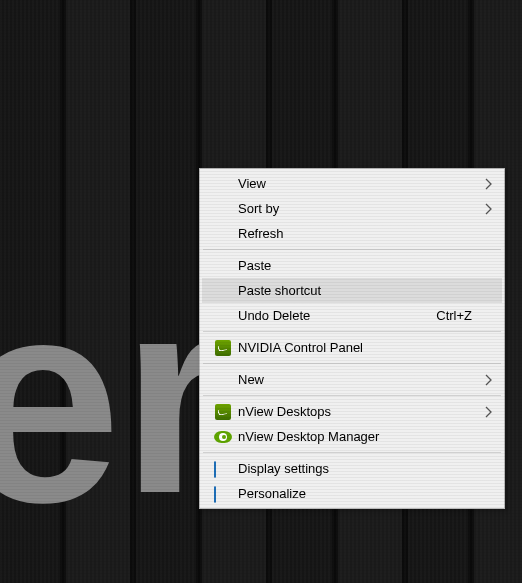 The height and width of the screenshot is (583, 522). Describe the element at coordinates (352, 184) in the screenshot. I see `menu-item-view: View` at that location.